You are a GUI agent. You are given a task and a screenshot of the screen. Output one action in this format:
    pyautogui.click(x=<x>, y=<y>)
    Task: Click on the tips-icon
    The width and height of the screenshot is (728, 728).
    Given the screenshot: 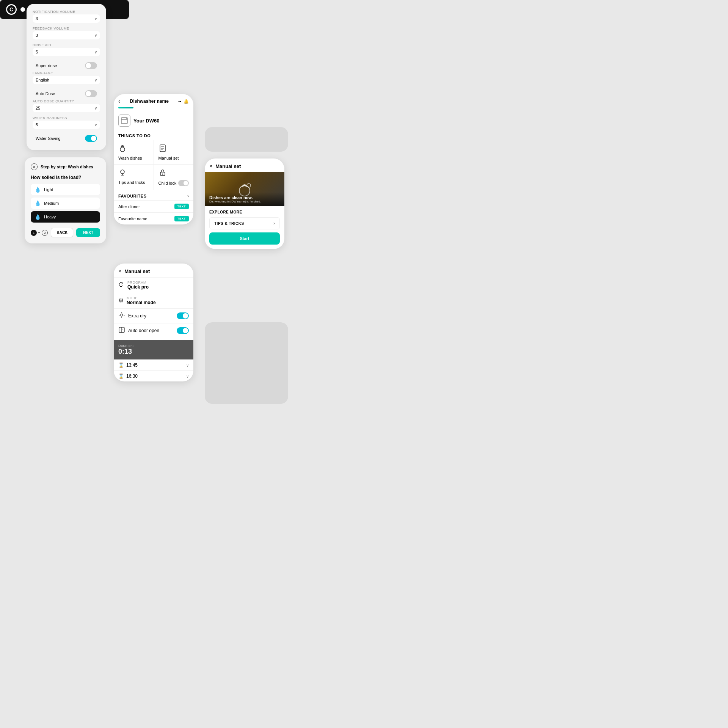 What is the action you would take?
    pyautogui.click(x=133, y=174)
    